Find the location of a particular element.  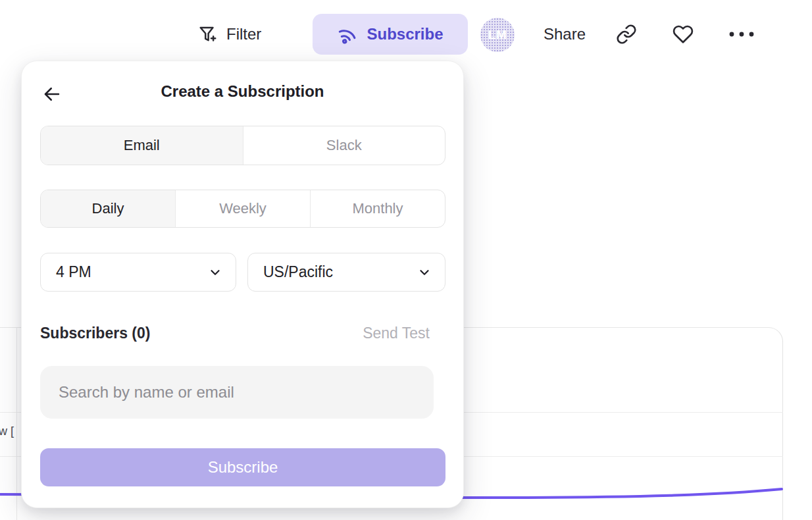

tab-email: Email is located at coordinates (142, 145).